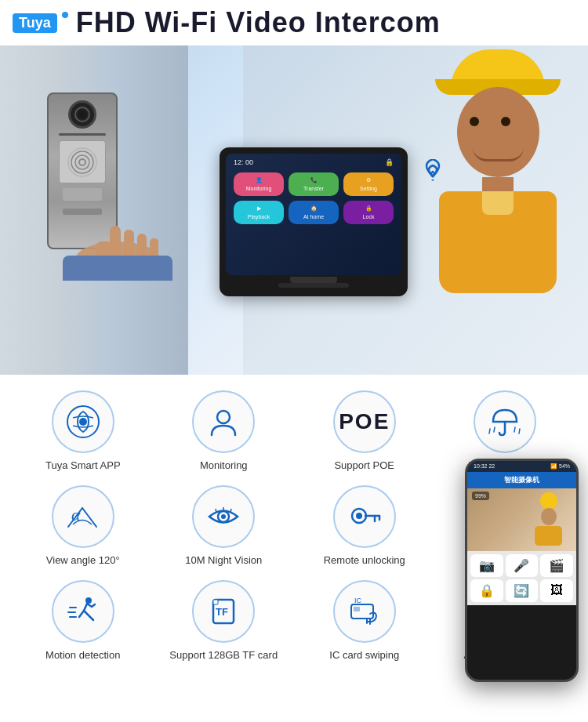 The height and width of the screenshot is (722, 588). I want to click on phone-ctrl-lock: 🔒, so click(487, 591).